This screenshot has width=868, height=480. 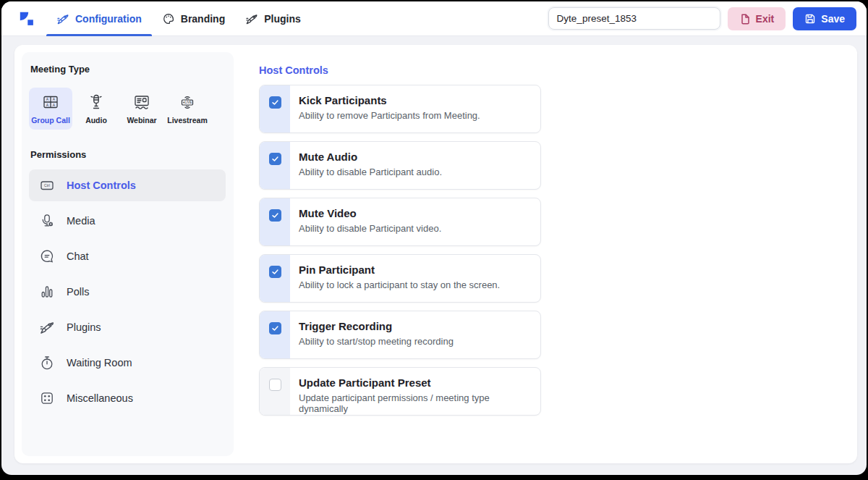 What do you see at coordinates (100, 398) in the screenshot?
I see `sidebar-item-label: Miscellaneous` at bounding box center [100, 398].